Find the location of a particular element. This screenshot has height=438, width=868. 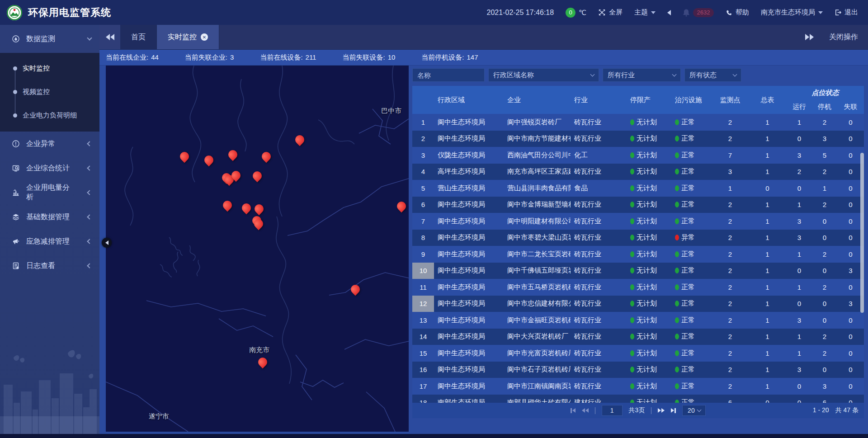

megaphone-icon is located at coordinates (16, 241).